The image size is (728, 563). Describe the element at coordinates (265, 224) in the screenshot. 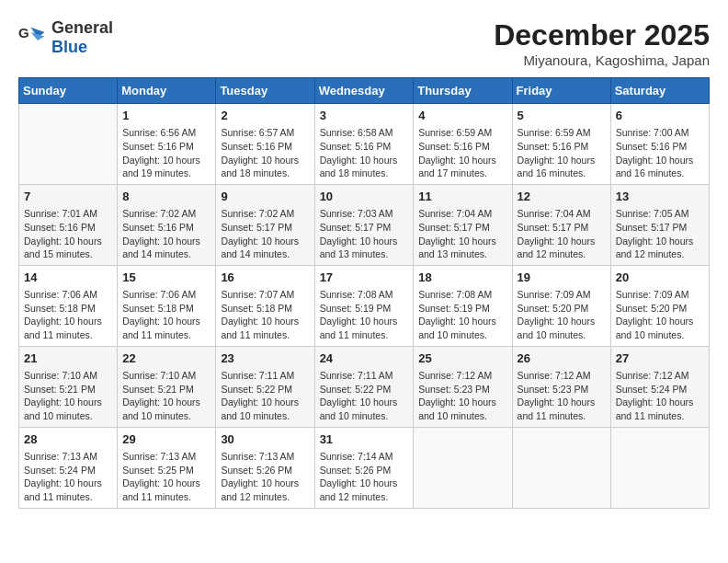

I see `calendar-cell: 9Sunrise: 7:02 AM Sunset: 5:17 PM Daylig…` at that location.